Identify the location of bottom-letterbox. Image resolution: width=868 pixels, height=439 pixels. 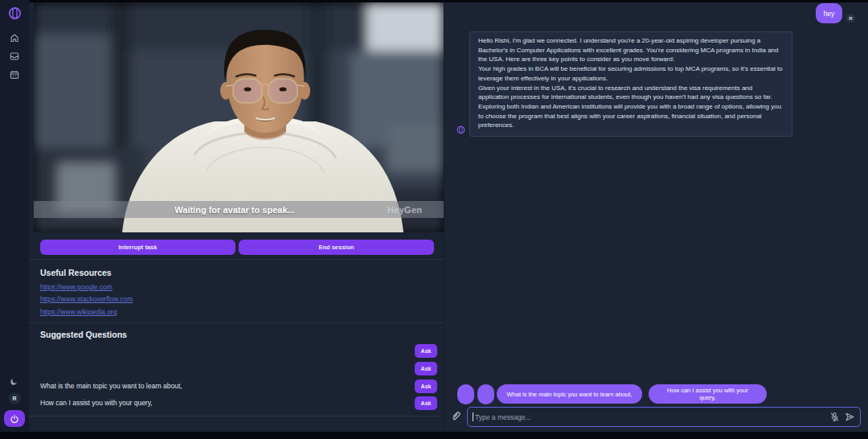
(434, 436).